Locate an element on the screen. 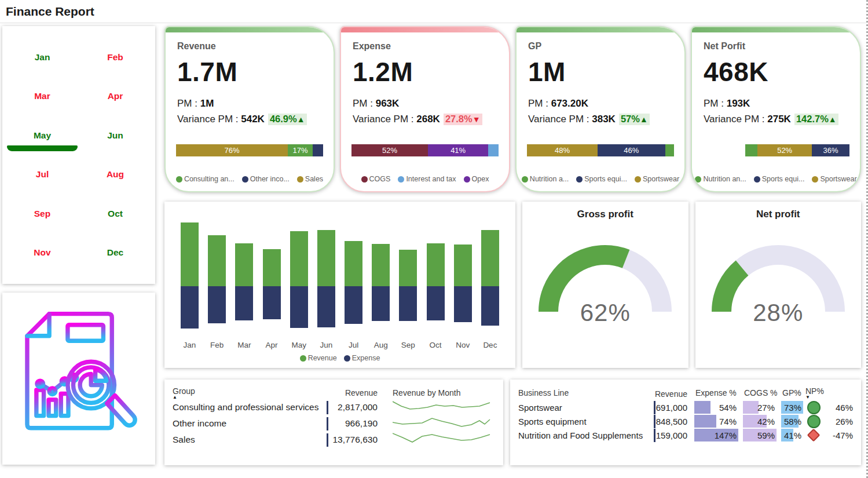 Image resolution: width=868 pixels, height=478 pixels. gauge-net-profit: Net profit28% is located at coordinates (778, 285).